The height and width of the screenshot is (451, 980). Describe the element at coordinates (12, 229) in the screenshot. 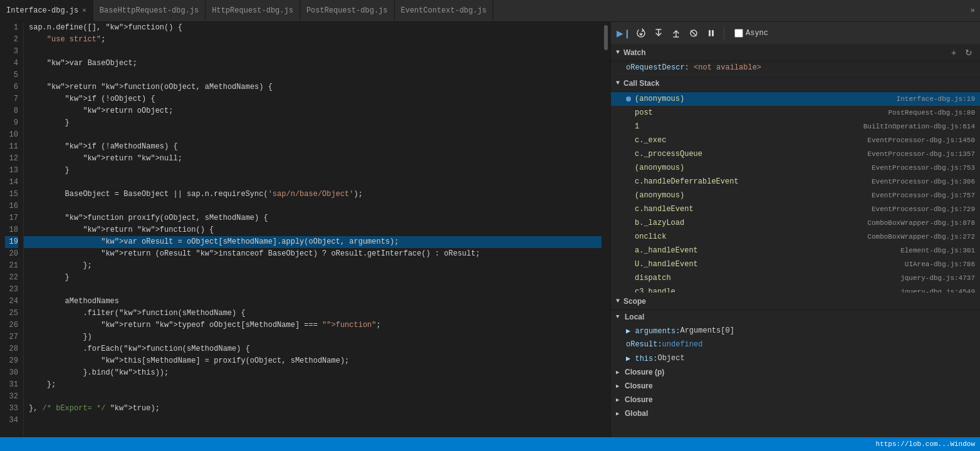

I see `line-numbers: 1234567891011121314151617181920212223242…` at that location.